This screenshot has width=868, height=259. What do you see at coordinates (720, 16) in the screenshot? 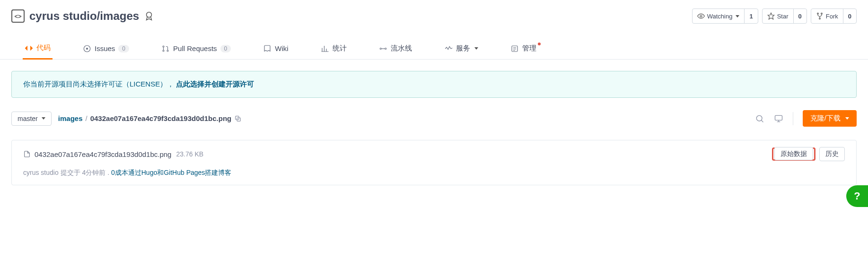
I see `watch-label: Watching` at bounding box center [720, 16].